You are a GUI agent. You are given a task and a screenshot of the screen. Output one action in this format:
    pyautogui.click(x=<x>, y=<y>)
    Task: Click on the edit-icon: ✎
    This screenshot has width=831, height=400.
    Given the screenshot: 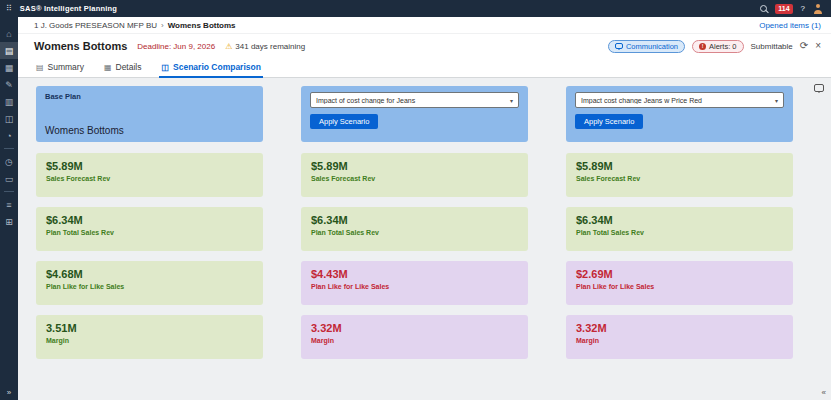 What is the action you would take?
    pyautogui.click(x=9, y=84)
    